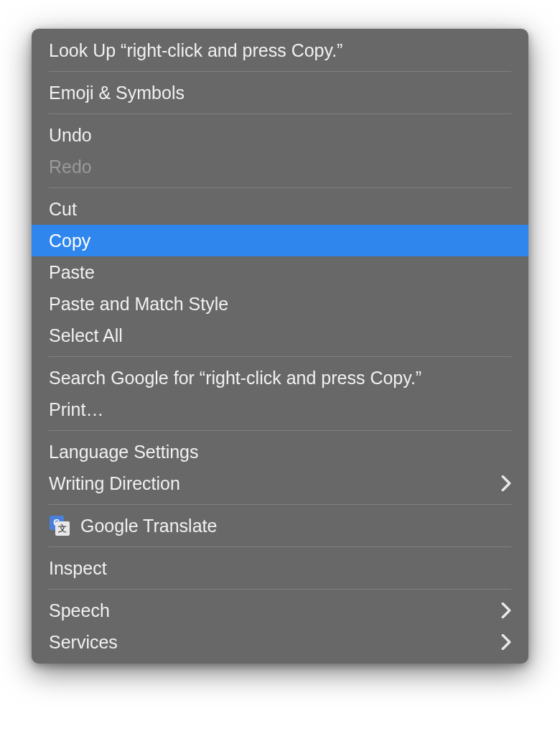  Describe the element at coordinates (280, 452) in the screenshot. I see `menu-item-label: Language Settings` at that location.